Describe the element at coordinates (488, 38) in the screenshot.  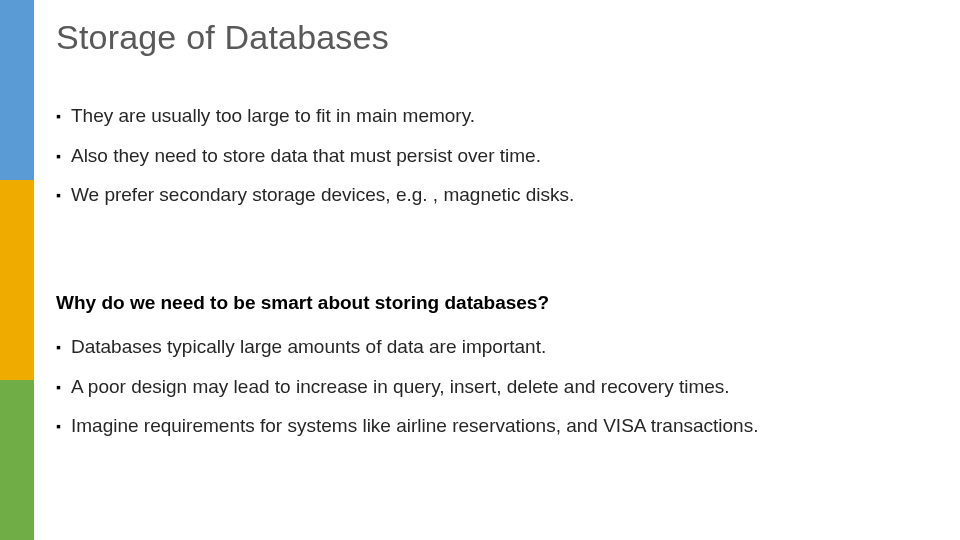
I see `slide-title: Storage of Databases` at that location.